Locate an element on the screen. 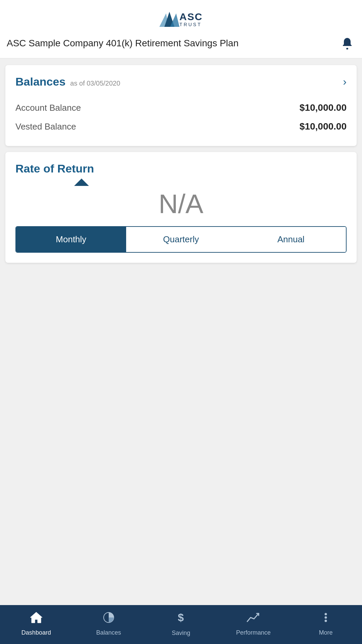  nav-item-balances: Balances is located at coordinates (109, 624).